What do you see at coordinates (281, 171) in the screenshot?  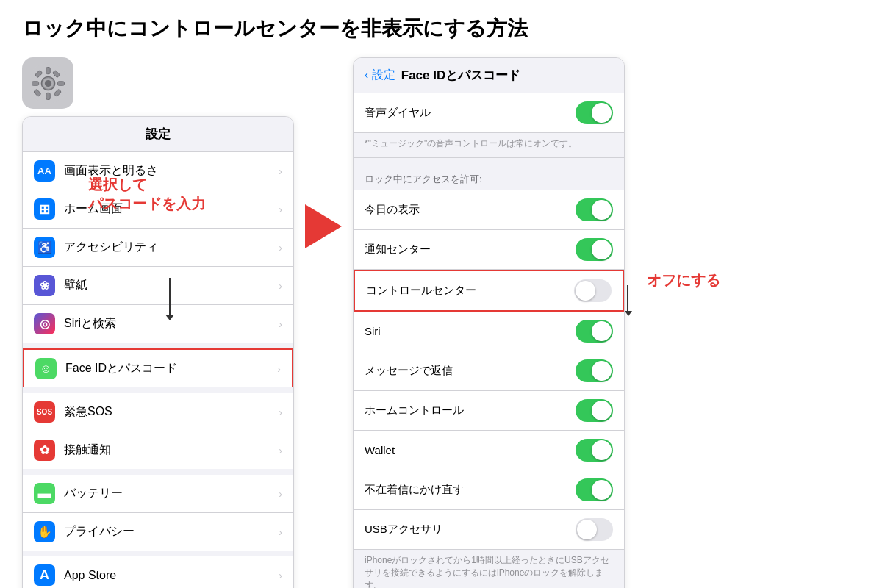 I see `display-chevron: ›` at bounding box center [281, 171].